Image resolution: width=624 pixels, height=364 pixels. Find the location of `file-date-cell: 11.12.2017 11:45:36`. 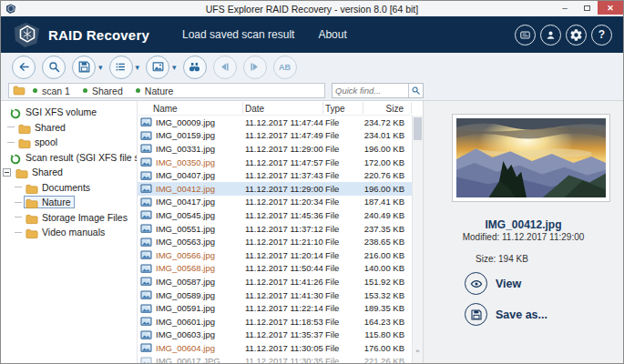

file-date-cell: 11.12.2017 11:45:36 is located at coordinates (283, 215).